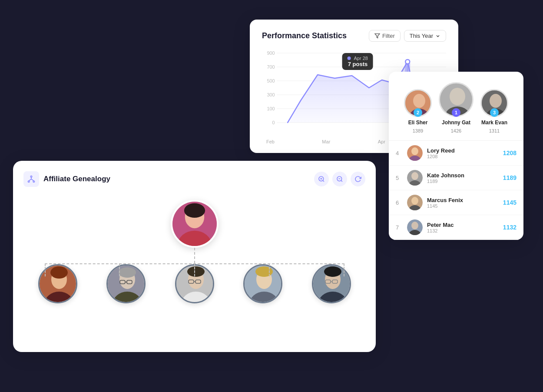 Image resolution: width=543 pixels, height=392 pixels. Describe the element at coordinates (399, 228) in the screenshot. I see `rank-num-7: 7` at that location.